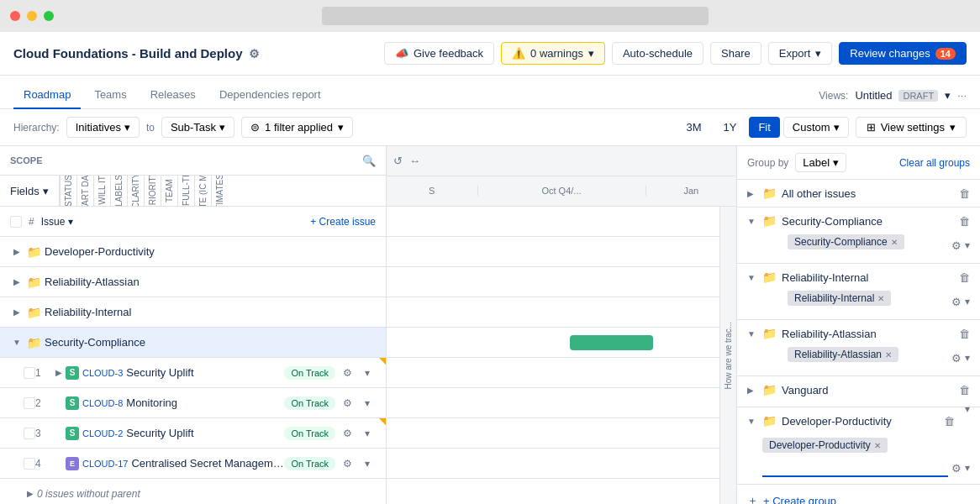 This screenshot has height=504, width=980. What do you see at coordinates (193, 433) in the screenshot?
I see `table-row: 3 S CLOUD-2 Security Uplift On Track ⚙ ▾` at bounding box center [193, 433].